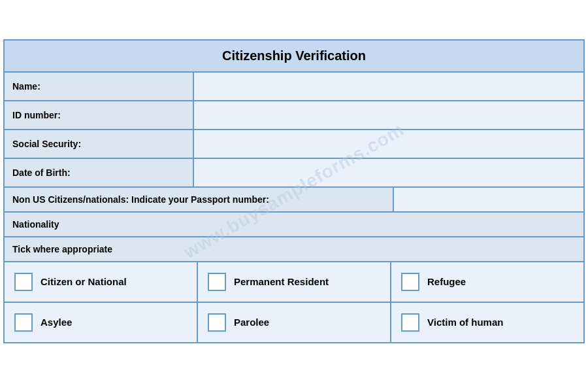 The width and height of the screenshot is (588, 382). What do you see at coordinates (84, 281) in the screenshot?
I see `citizen-label: Citizen or National` at bounding box center [84, 281].